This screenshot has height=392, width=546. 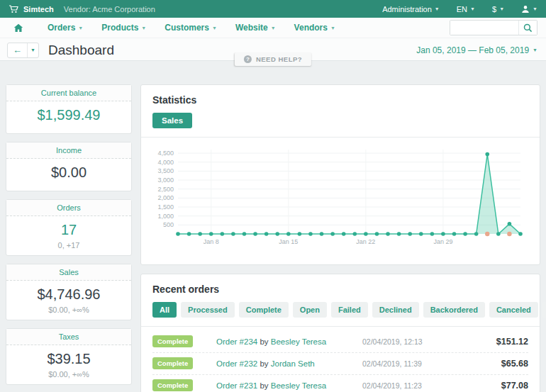 I want to click on back-history-dropdown: ▼, so click(x=33, y=50).